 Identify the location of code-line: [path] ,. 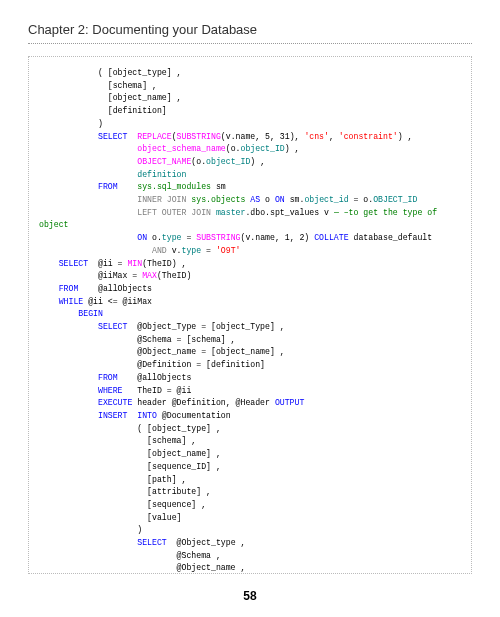
(250, 480).